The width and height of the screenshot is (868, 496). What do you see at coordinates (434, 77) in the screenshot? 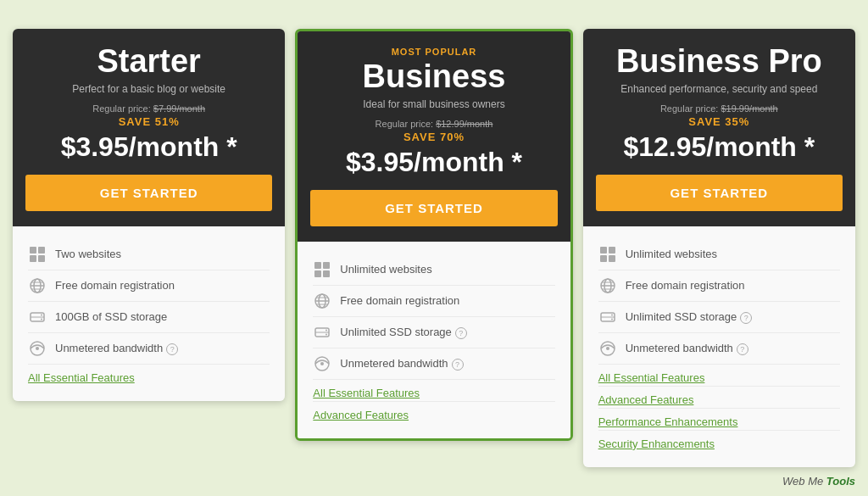
I see `plan-name-business: Business` at bounding box center [434, 77].